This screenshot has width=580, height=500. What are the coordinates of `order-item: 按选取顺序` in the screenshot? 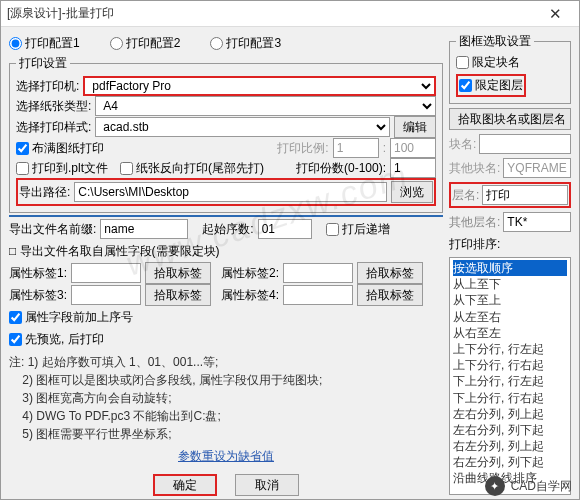 It's located at (510, 268).